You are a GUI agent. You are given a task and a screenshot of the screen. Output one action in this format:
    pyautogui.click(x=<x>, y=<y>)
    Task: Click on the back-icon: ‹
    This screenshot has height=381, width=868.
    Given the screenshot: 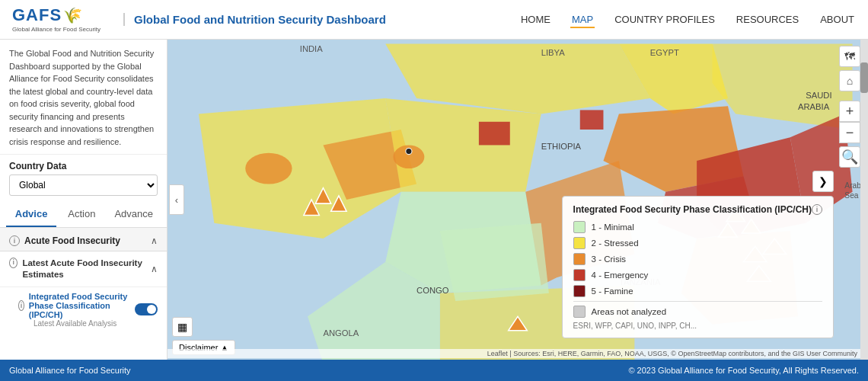 What is the action you would take?
    pyautogui.click(x=177, y=200)
    